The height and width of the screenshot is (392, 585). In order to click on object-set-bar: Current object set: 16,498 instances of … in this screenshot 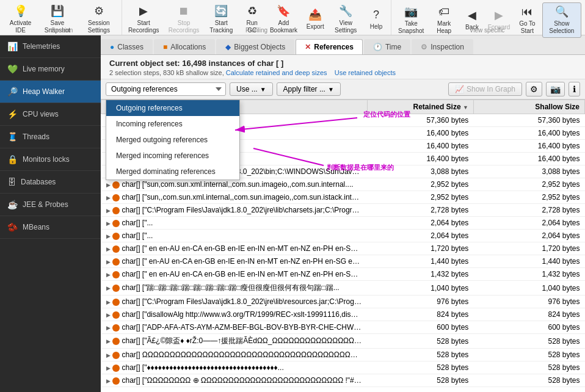, I will do `click(343, 67)`.